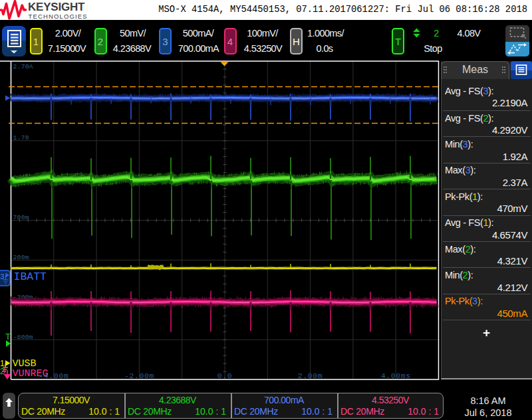 The height and width of the screenshot is (420, 532). What do you see at coordinates (23, 338) in the screenshot?
I see `svg-text: -800m` at bounding box center [23, 338].